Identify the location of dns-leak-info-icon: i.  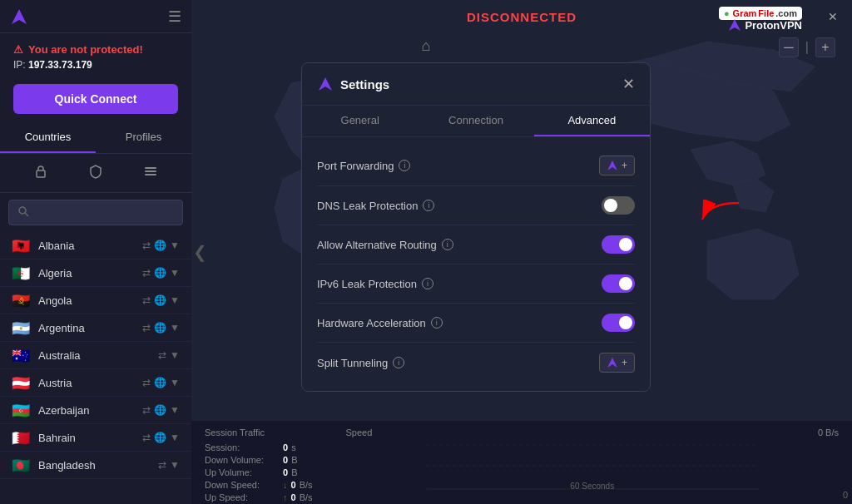
(428, 205).